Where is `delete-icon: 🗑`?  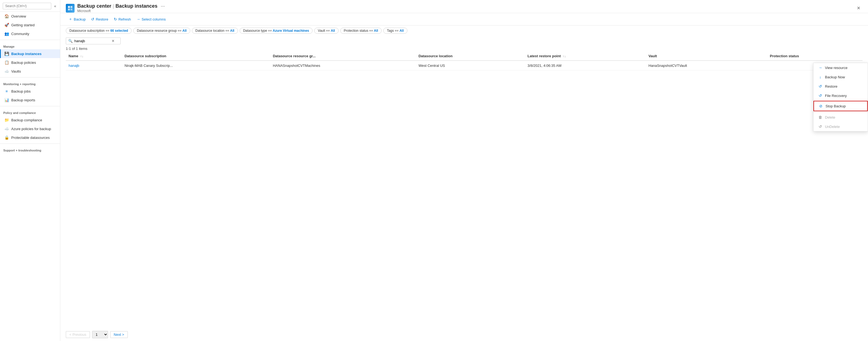 delete-icon: 🗑 is located at coordinates (820, 117).